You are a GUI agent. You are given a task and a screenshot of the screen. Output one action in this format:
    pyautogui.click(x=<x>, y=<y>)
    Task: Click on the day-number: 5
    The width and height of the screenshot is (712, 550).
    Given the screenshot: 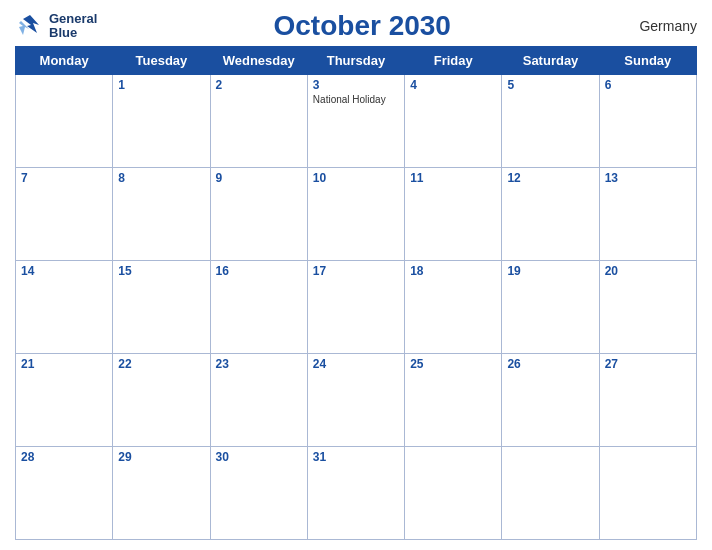 What is the action you would take?
    pyautogui.click(x=550, y=85)
    